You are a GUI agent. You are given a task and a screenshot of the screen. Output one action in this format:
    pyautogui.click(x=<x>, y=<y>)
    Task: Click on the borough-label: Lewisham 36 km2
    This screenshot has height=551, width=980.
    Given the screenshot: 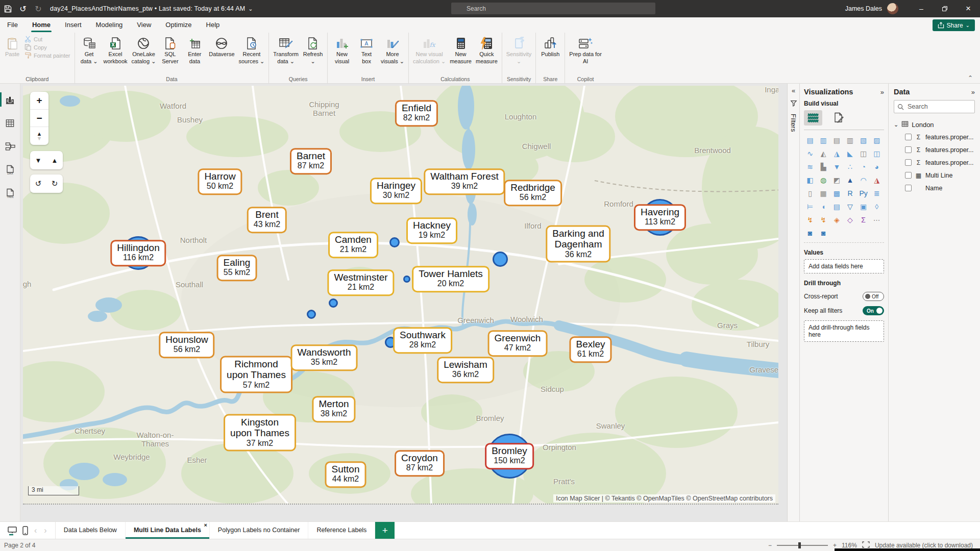 What is the action you would take?
    pyautogui.click(x=465, y=370)
    